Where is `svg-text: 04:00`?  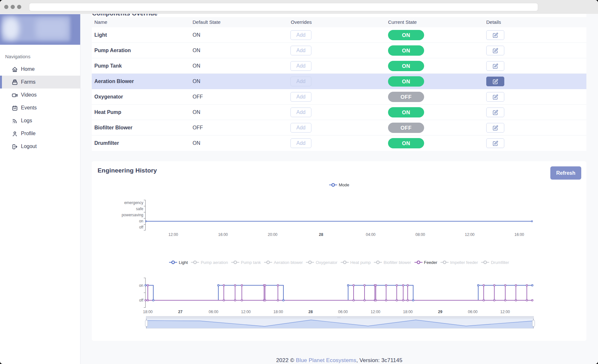 svg-text: 04:00 is located at coordinates (371, 235).